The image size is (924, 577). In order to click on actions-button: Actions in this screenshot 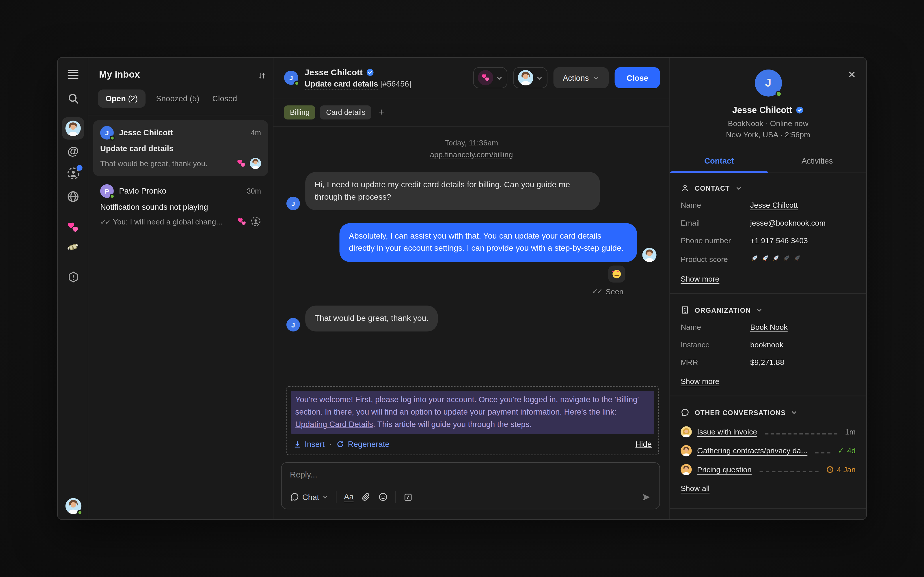, I will do `click(581, 78)`.